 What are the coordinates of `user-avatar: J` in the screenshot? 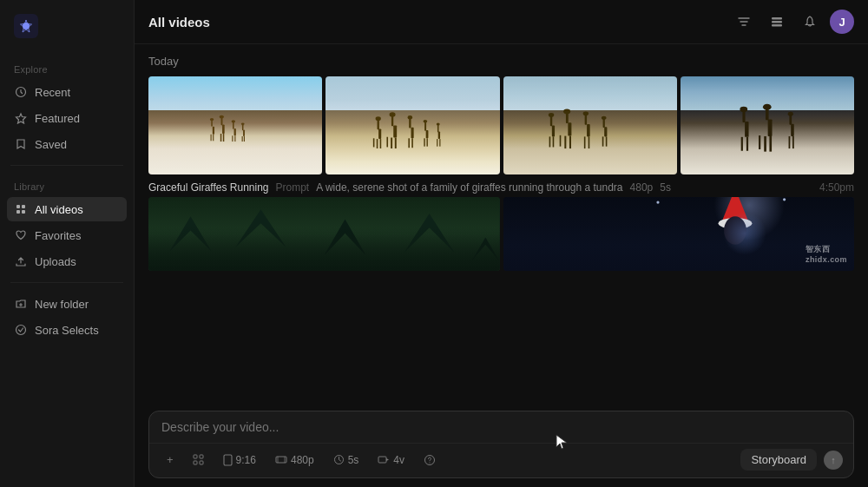 It's located at (842, 22).